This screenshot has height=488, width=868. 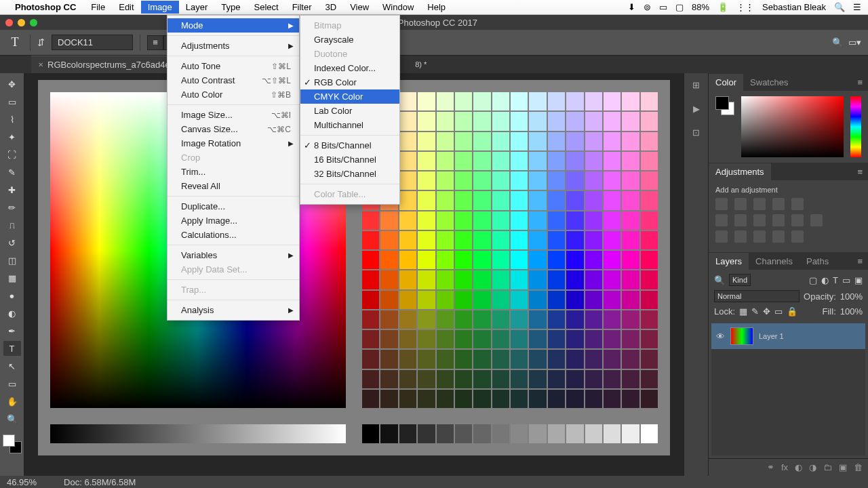 I want to click on mode-item-cmyk-color: CMYK Color, so click(x=350, y=96).